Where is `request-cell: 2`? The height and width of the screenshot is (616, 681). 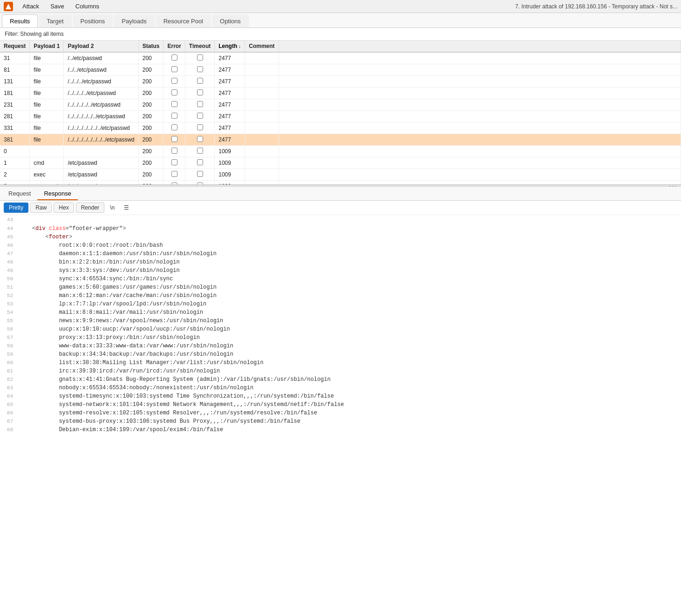
request-cell: 2 is located at coordinates (15, 175).